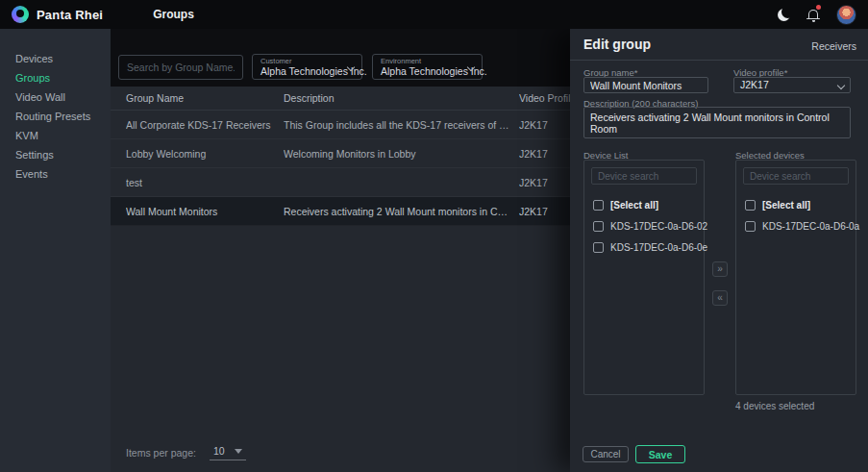 The width and height of the screenshot is (868, 472). What do you see at coordinates (606, 454) in the screenshot?
I see `cancel-button: Cancel` at bounding box center [606, 454].